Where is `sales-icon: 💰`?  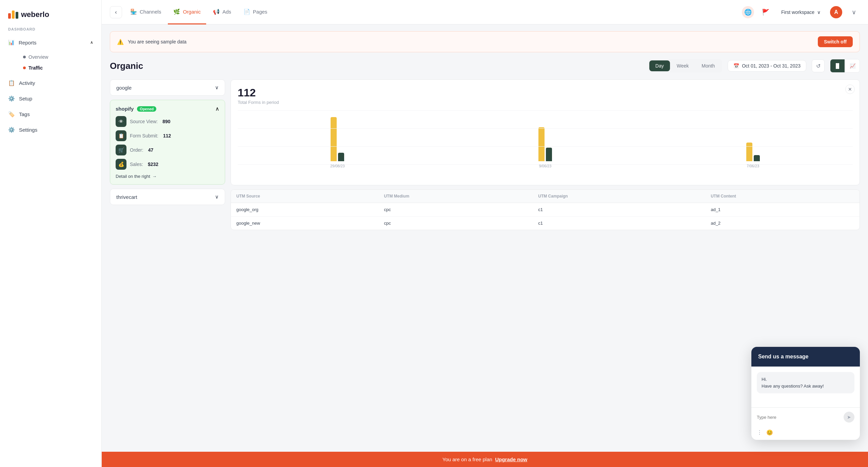
sales-icon: 💰 is located at coordinates (121, 164).